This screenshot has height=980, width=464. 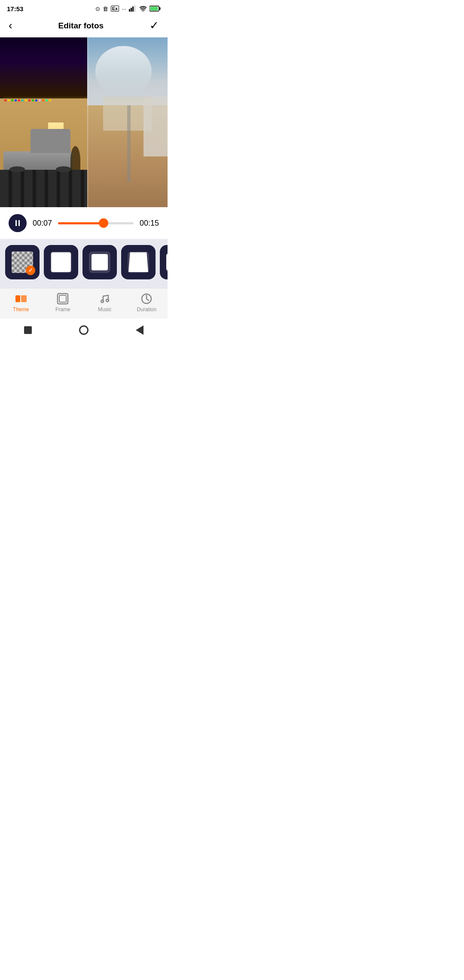 I want to click on stop-icon, so click(x=28, y=330).